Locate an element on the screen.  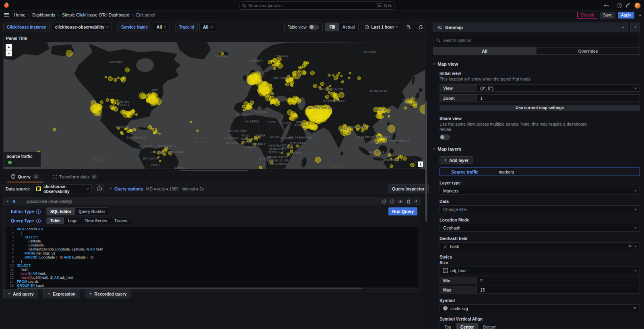
zoom-out-time-button is located at coordinates (409, 27).